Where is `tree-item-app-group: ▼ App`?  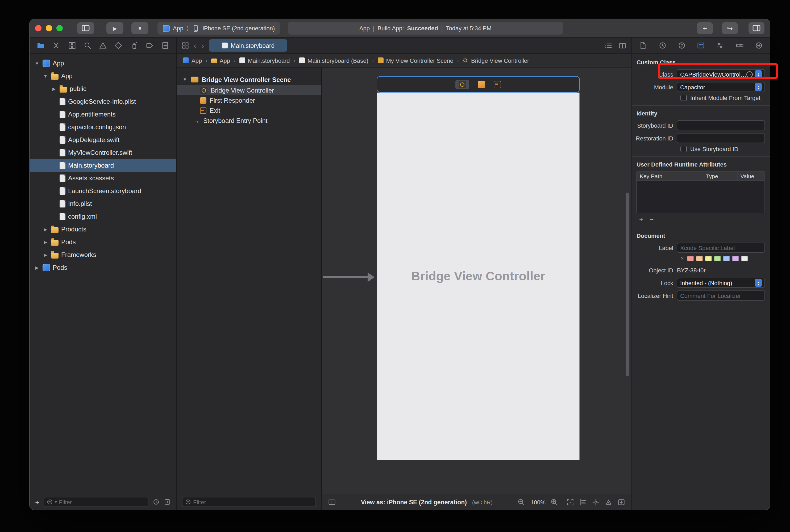 tree-item-app-group: ▼ App is located at coordinates (103, 76).